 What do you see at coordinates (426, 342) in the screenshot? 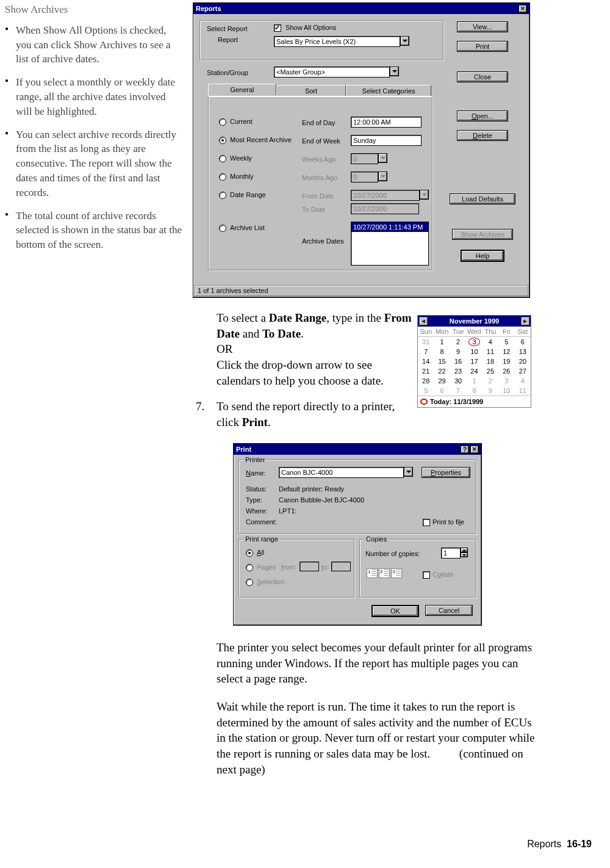
I see `calendar-day: 31` at bounding box center [426, 342].